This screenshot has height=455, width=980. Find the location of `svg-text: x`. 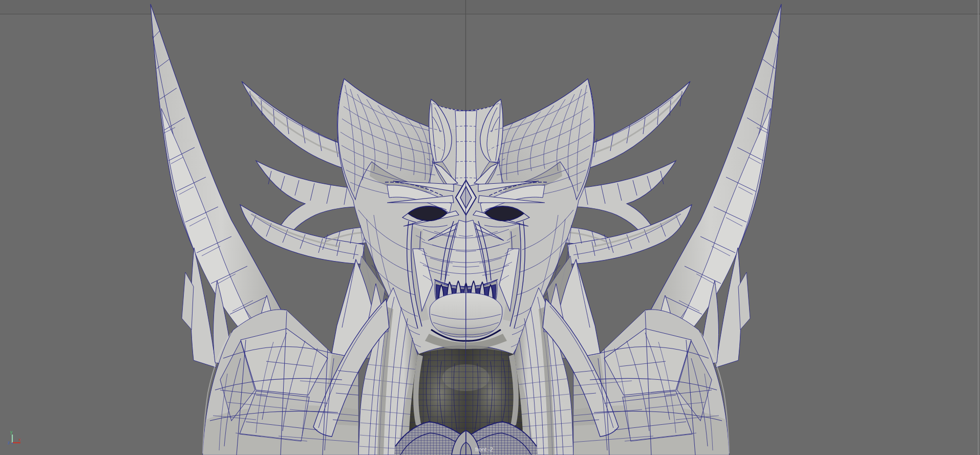

svg-text: x is located at coordinates (19, 440).